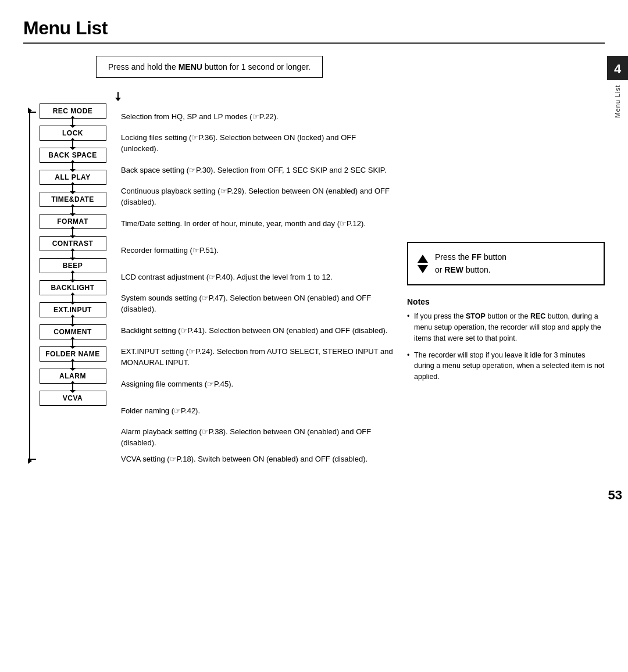 Image resolution: width=628 pixels, height=672 pixels. Describe the element at coordinates (258, 251) in the screenshot. I see `desc-format: Recorder formatting (☞P.51).` at that location.